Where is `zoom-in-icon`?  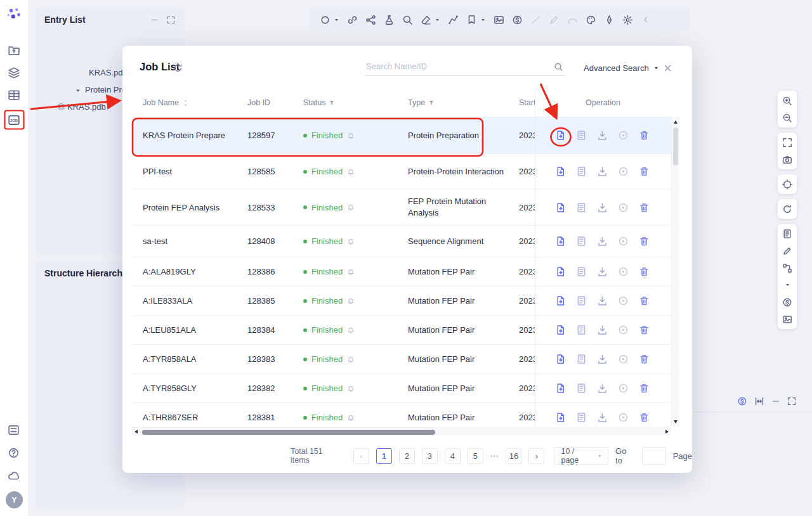 zoom-in-icon is located at coordinates (787, 100).